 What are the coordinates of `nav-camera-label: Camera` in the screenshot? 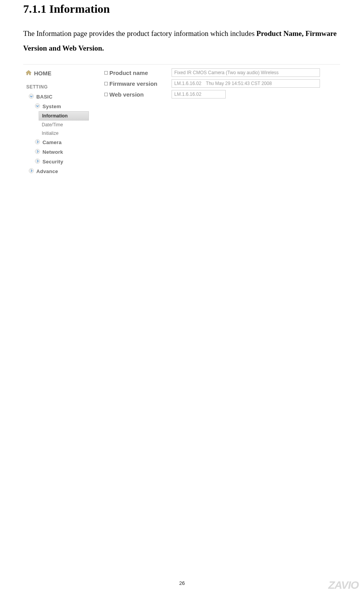 It's located at (52, 142).